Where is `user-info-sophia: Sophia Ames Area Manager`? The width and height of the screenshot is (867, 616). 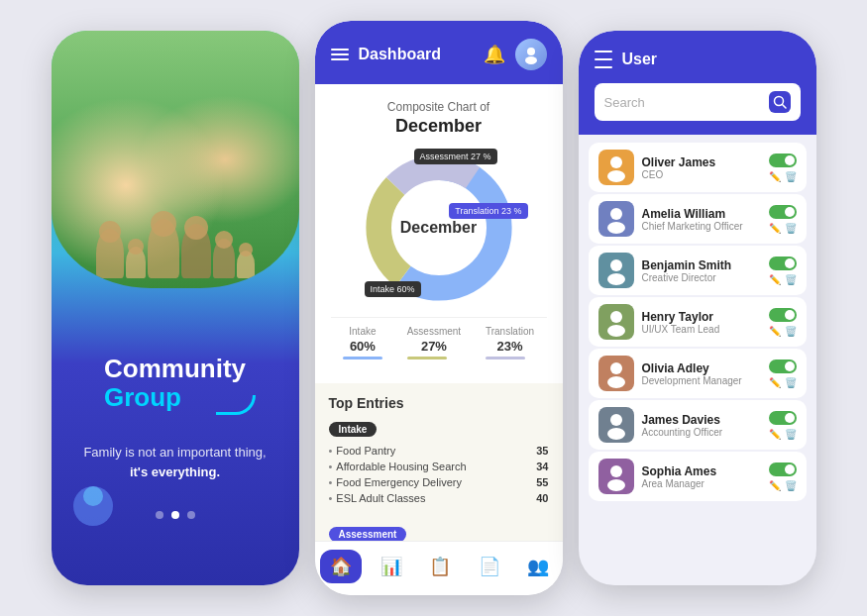 user-info-sophia: Sophia Ames Area Manager is located at coordinates (702, 477).